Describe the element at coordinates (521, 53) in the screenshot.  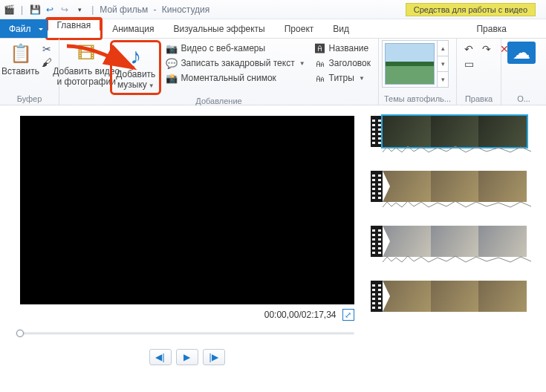
I see `cloud-icon: ☁` at that location.